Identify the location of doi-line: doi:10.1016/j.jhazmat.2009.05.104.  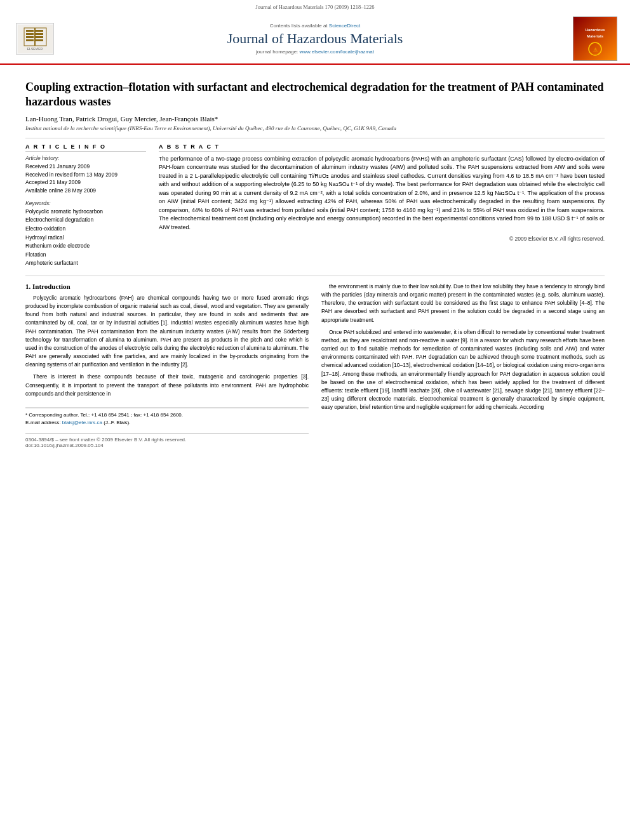
(105, 446).